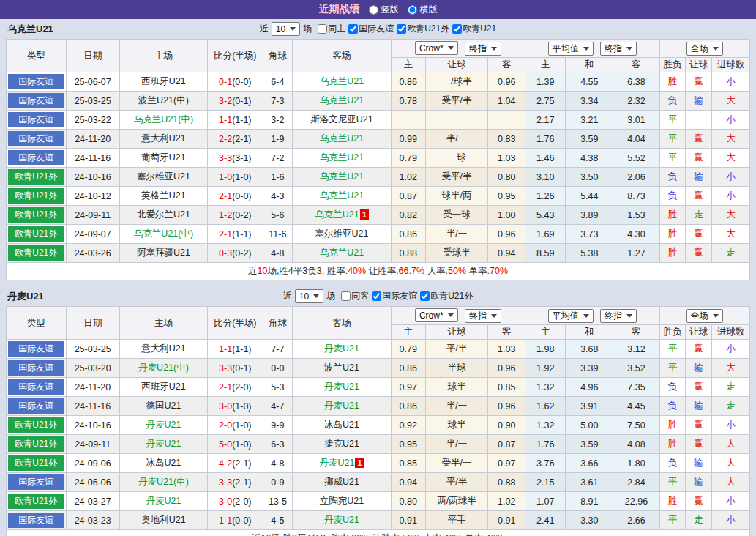 Image resolution: width=756 pixels, height=536 pixels. What do you see at coordinates (378, 483) in the screenshot?
I see `match-row: 国际友谊24-06-06丹麦U21(中)3-3(2-1)0-9挪威U210.94…` at bounding box center [378, 483].